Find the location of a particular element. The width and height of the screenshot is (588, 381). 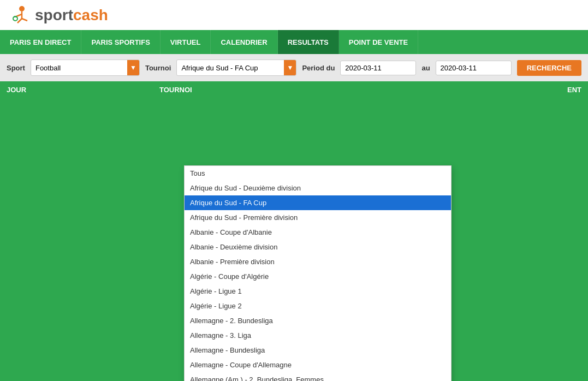

logo-text: sportcash is located at coordinates (72, 15).